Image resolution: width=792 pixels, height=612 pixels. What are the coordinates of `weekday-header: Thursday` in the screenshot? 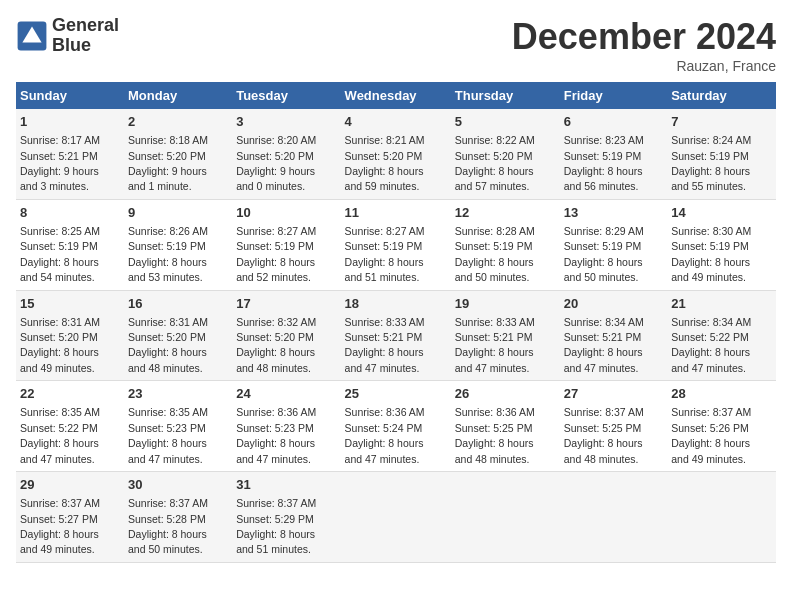 It's located at (506, 96).